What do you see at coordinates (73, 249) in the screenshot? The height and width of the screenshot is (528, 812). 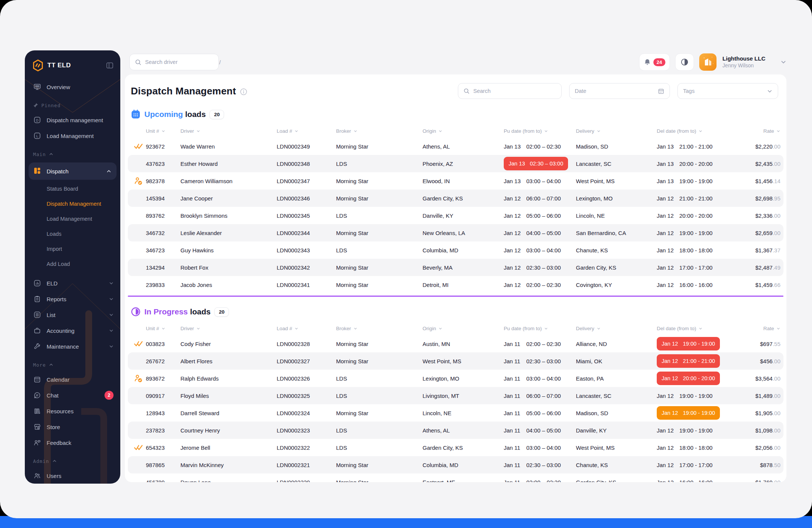 I see `sidebar-subitem-import: Import` at bounding box center [73, 249].